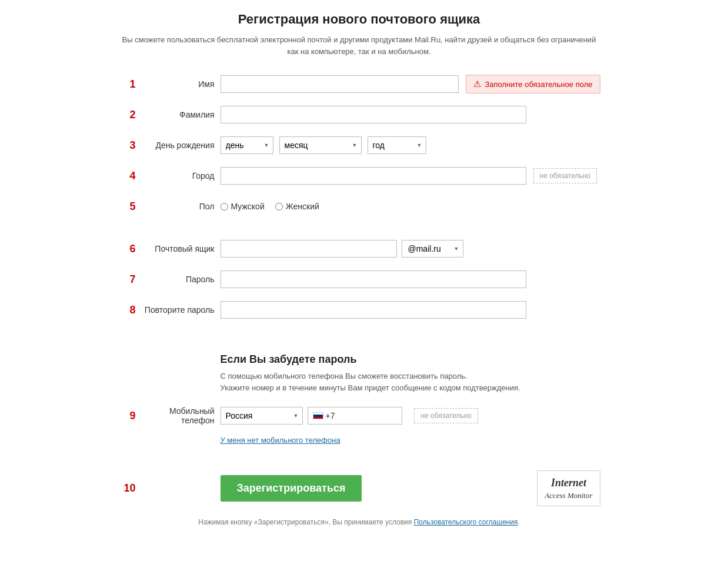 This screenshot has height=588, width=718. Describe the element at coordinates (566, 176) in the screenshot. I see `city-optional-badge: не обязательно` at that location.